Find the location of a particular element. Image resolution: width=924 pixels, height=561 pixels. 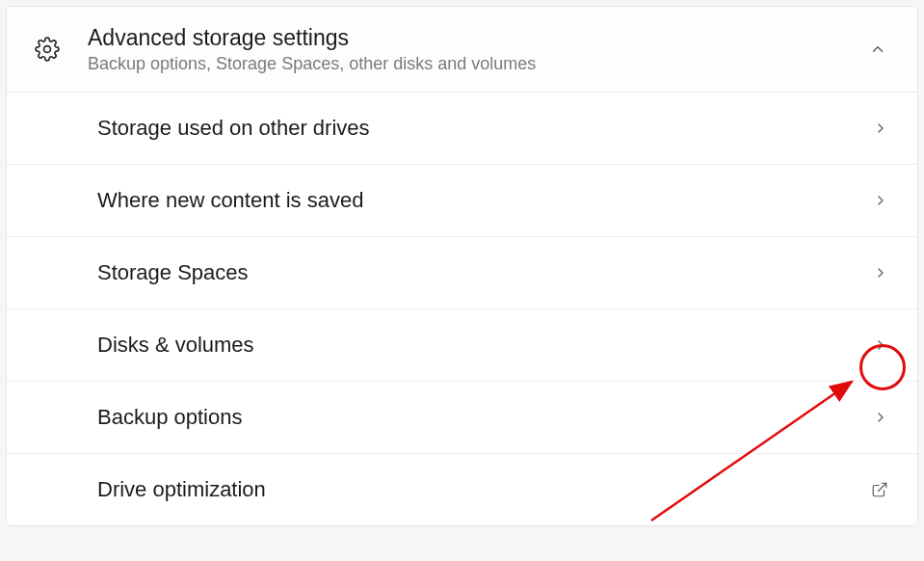

item-storage-spaces: Storage Spaces is located at coordinates (462, 274).